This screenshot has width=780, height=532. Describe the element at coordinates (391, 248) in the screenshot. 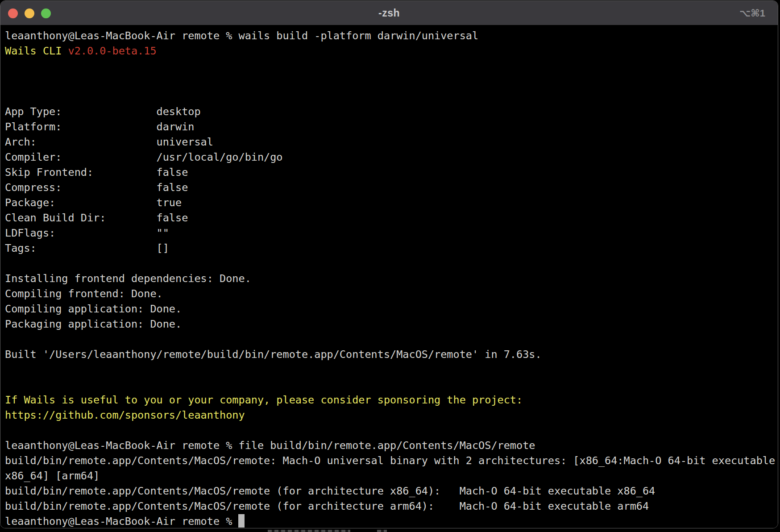

I see `config-line: Tags: []` at that location.